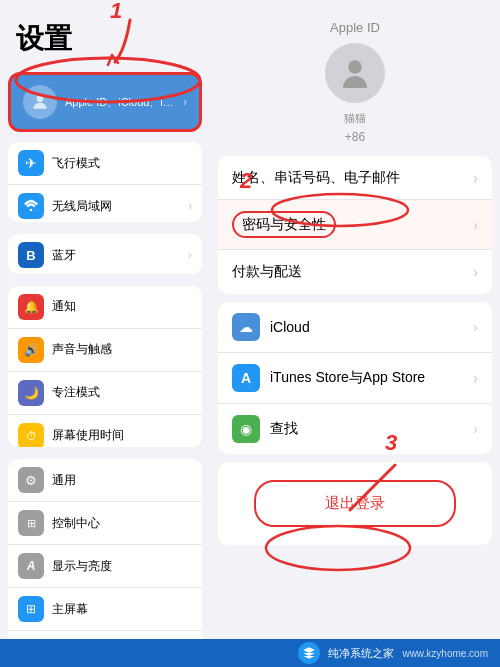 The image size is (500, 667). I want to click on watermark-text: 纯净系统之家, so click(361, 654).